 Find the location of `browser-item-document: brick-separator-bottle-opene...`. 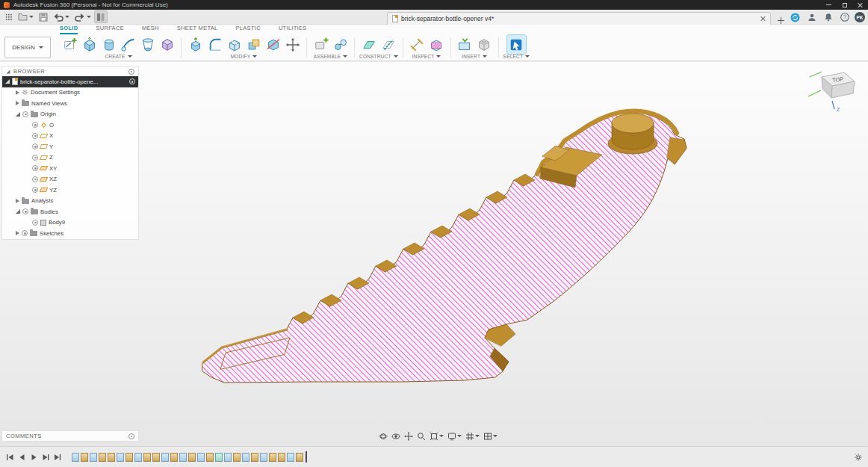

browser-item-document: brick-separator-bottle-opene... is located at coordinates (70, 82).